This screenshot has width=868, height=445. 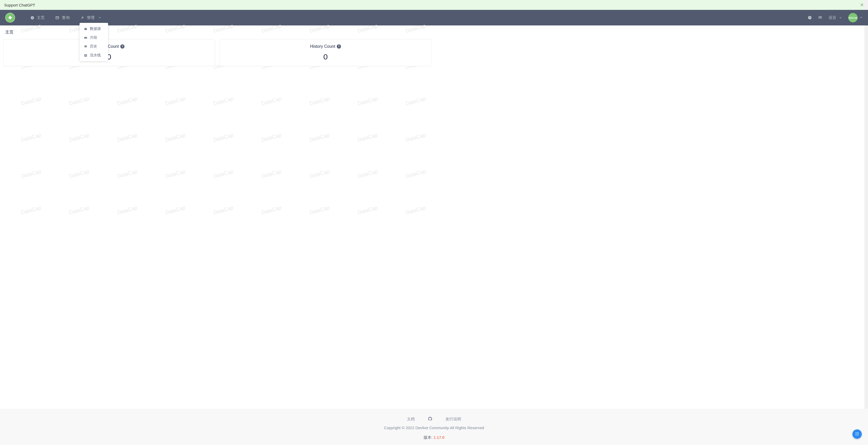 What do you see at coordinates (94, 42) in the screenshot?
I see `admin-dropdown: 数据源 片段 历史 流水线` at bounding box center [94, 42].